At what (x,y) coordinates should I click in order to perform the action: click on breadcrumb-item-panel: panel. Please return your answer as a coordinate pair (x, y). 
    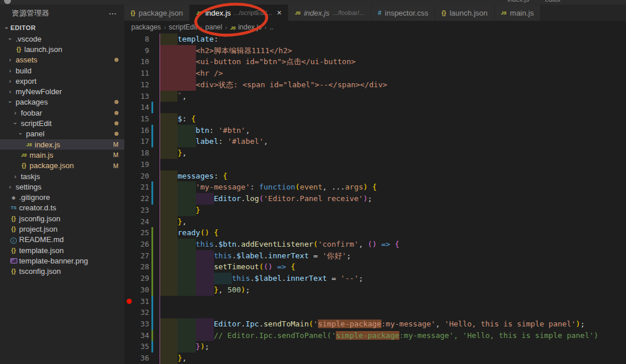
    Looking at the image, I should click on (214, 27).